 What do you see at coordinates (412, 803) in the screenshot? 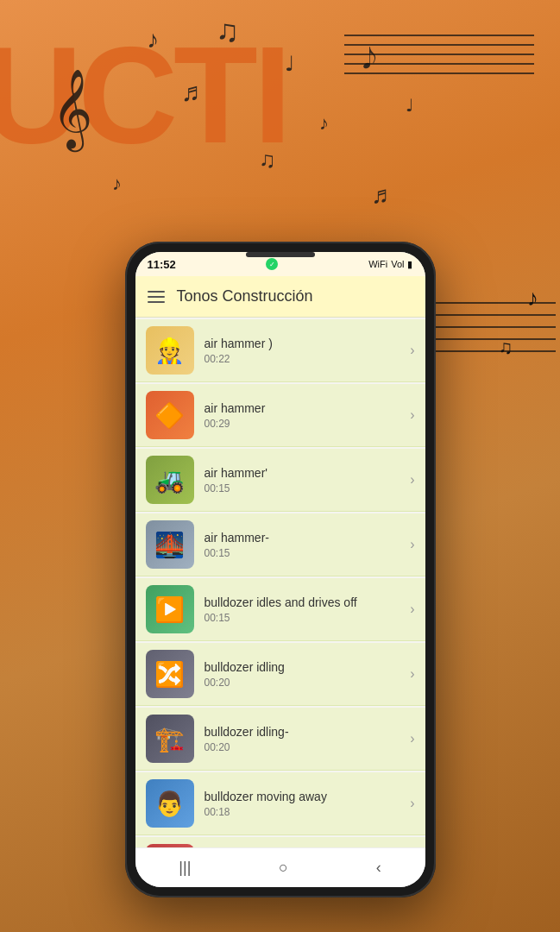
I see `chevron-icon-8: ›` at bounding box center [412, 803].